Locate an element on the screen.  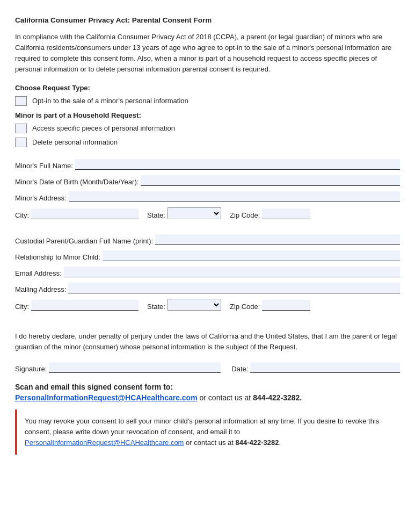
minor-address-row: Minor's Address: is located at coordinates (207, 197).